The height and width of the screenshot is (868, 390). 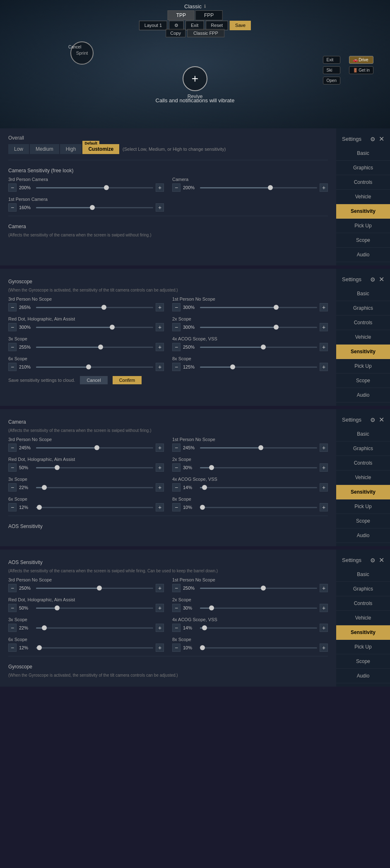 I want to click on sidebar-basic-1: Basic, so click(x=363, y=153).